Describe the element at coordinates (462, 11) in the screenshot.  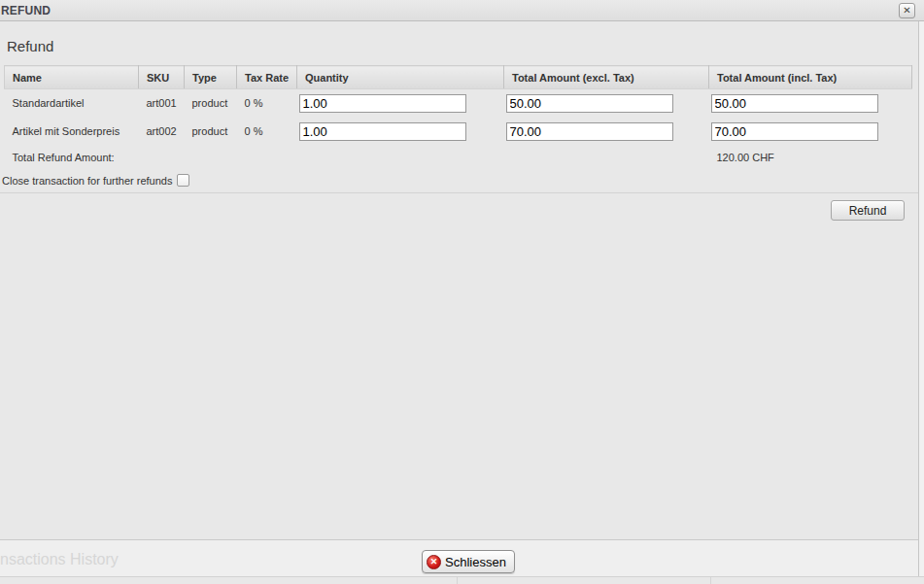
I see `dialog-titlebar: REFUND ✕` at that location.